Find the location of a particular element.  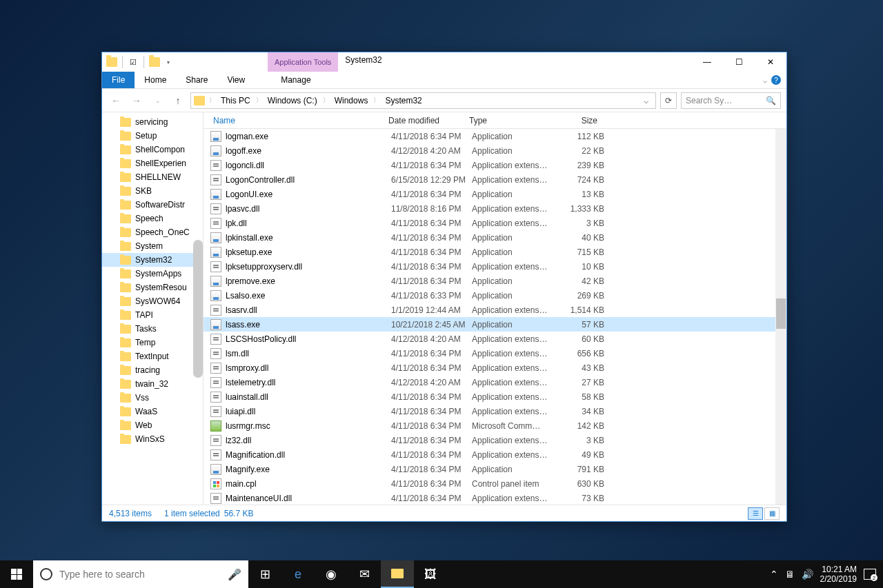

sidebar-item-tasks: Tasks is located at coordinates (152, 329).